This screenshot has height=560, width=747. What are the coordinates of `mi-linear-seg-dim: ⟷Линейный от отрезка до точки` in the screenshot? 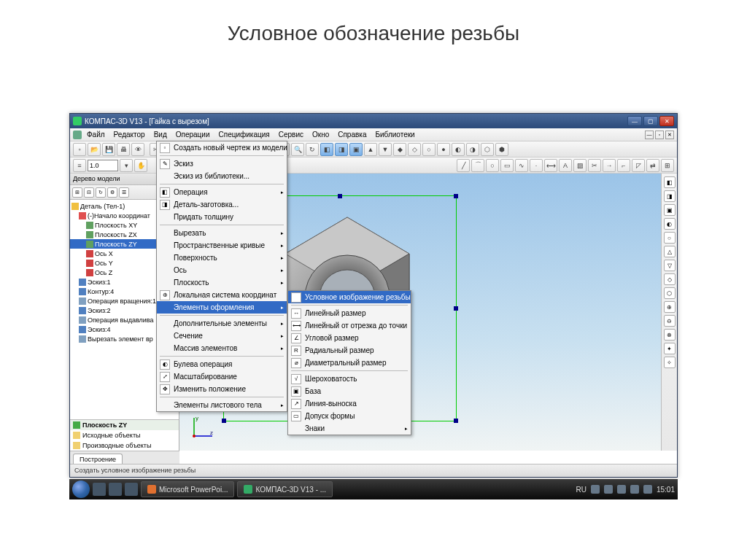 It's located at (349, 325).